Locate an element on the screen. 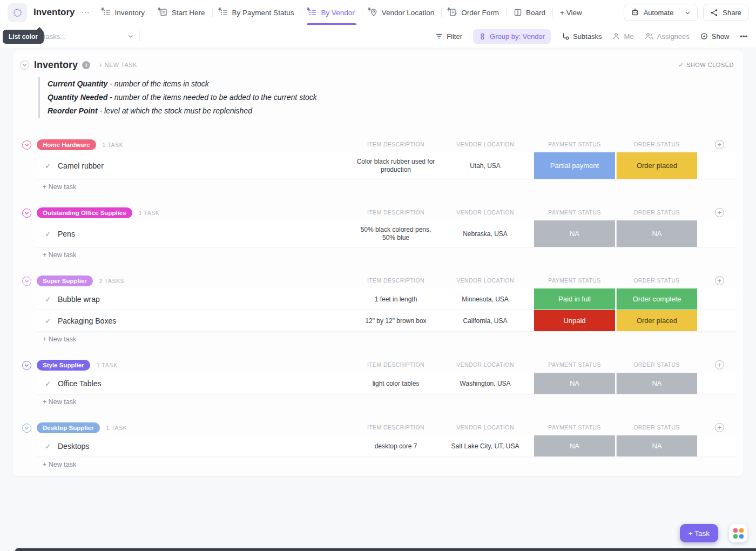 Image resolution: width=756 pixels, height=551 pixels. item-description-cell: light color tables is located at coordinates (396, 384).